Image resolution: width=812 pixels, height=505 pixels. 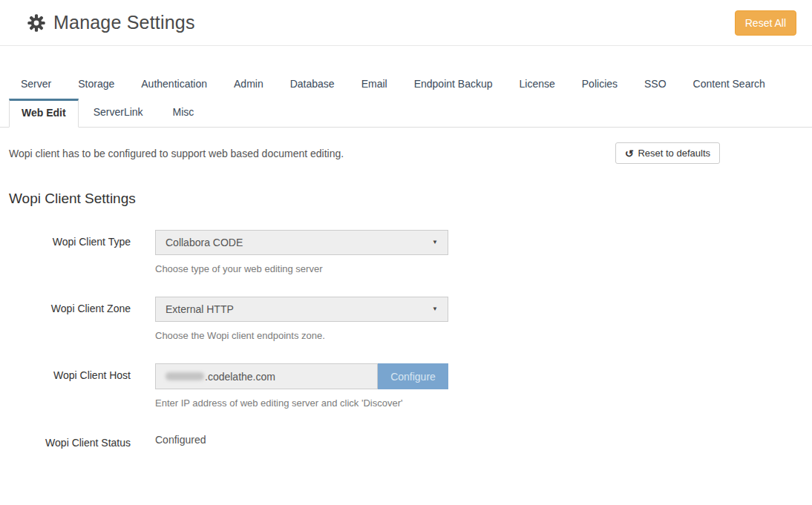 What do you see at coordinates (36, 23) in the screenshot?
I see `gear-icon` at bounding box center [36, 23].